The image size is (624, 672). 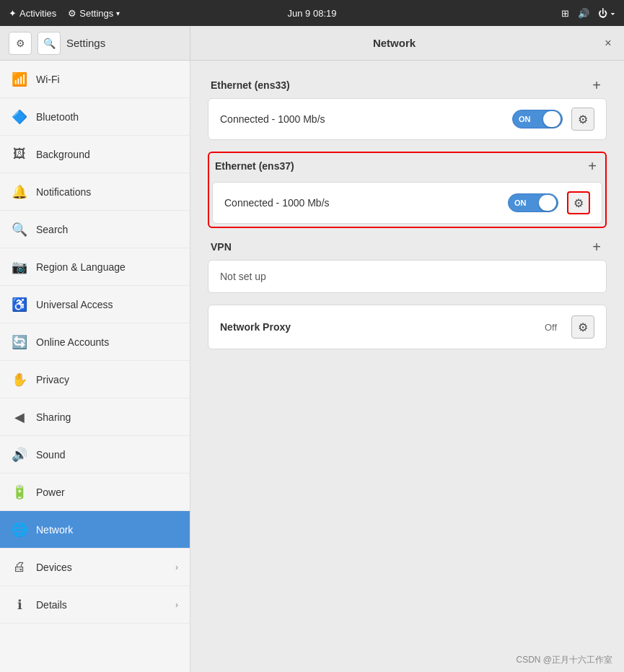 I want to click on close-icon: ×, so click(x=607, y=43).